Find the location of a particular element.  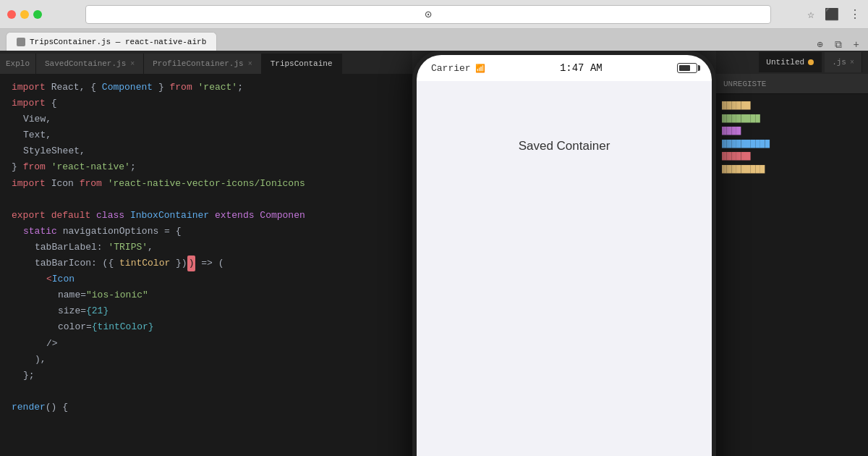

right-tab-dot is located at coordinates (811, 62).